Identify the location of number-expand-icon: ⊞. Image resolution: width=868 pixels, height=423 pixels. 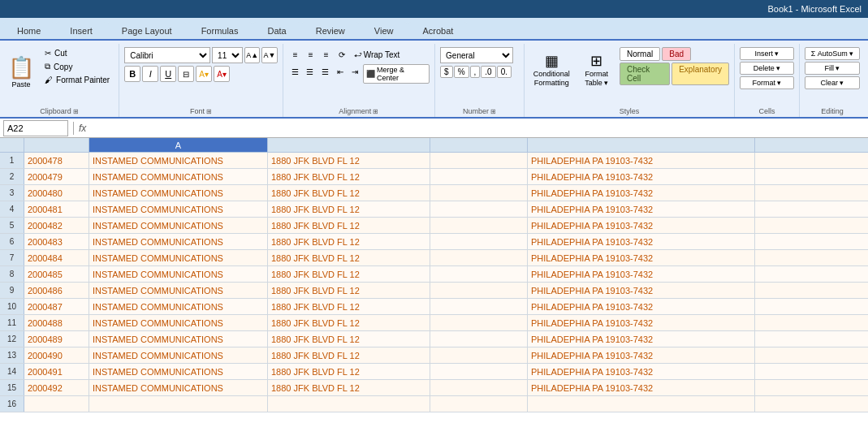
(494, 112).